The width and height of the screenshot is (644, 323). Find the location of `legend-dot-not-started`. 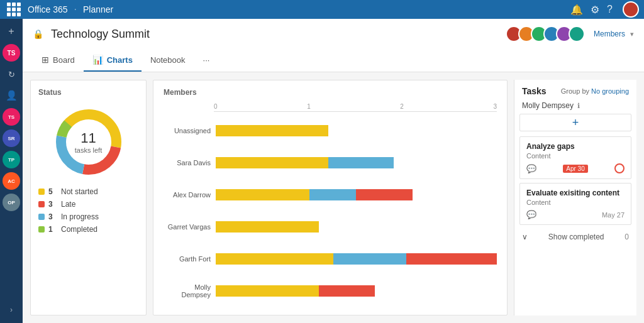

legend-dot-not-started is located at coordinates (42, 192).